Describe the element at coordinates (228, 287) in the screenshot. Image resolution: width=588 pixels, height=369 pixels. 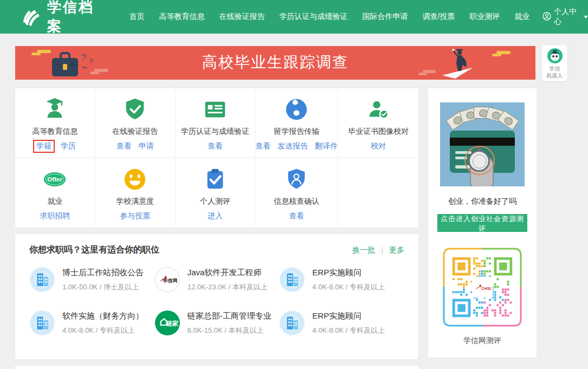
I see `job-salary-degree: 12.0K-23.0K / 本科及以上` at that location.